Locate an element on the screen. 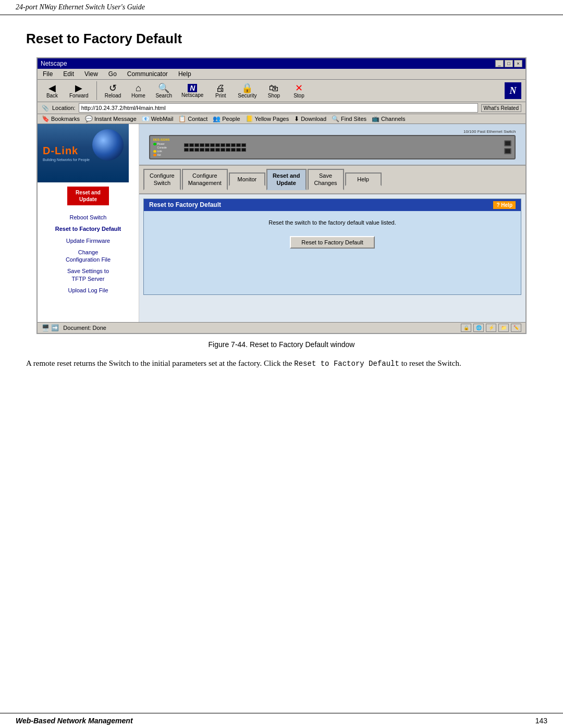 The image size is (563, 728). tab-reset-line1: Reset and is located at coordinates (287, 176).